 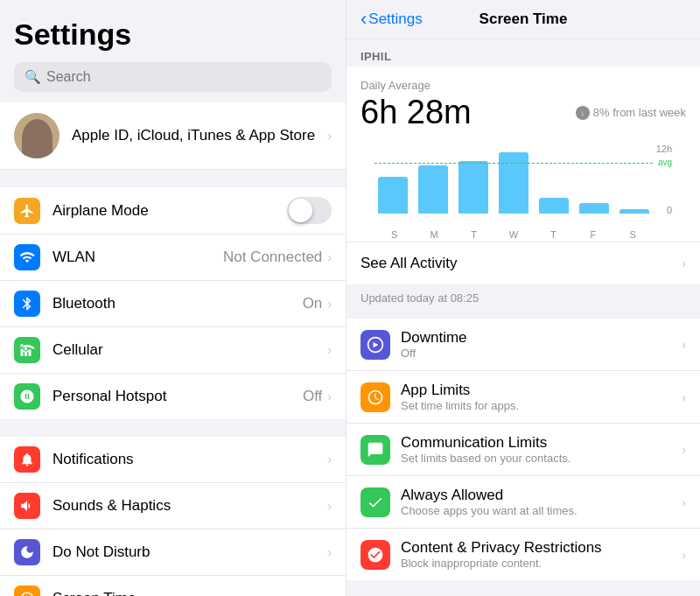 What do you see at coordinates (554, 179) in the screenshot?
I see `bar-t2` at bounding box center [554, 179].